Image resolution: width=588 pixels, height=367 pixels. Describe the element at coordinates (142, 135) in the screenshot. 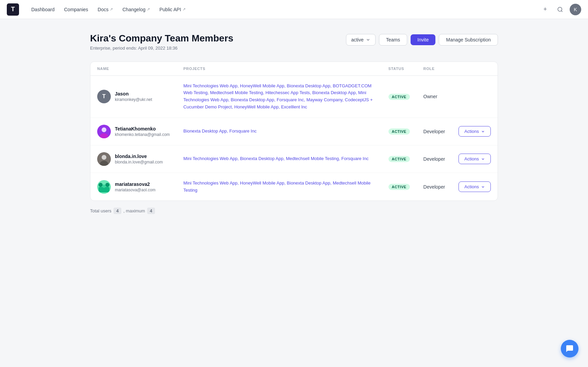

I see `user-email: khomenko.tetiana@gmail.com` at that location.